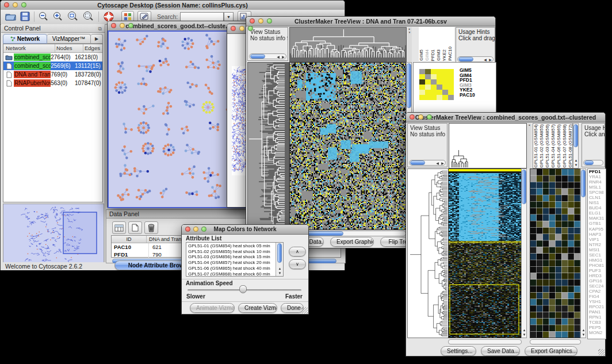 The height and width of the screenshot is (364, 612). Describe the element at coordinates (151, 228) in the screenshot. I see `delete-attribute-button` at that location.